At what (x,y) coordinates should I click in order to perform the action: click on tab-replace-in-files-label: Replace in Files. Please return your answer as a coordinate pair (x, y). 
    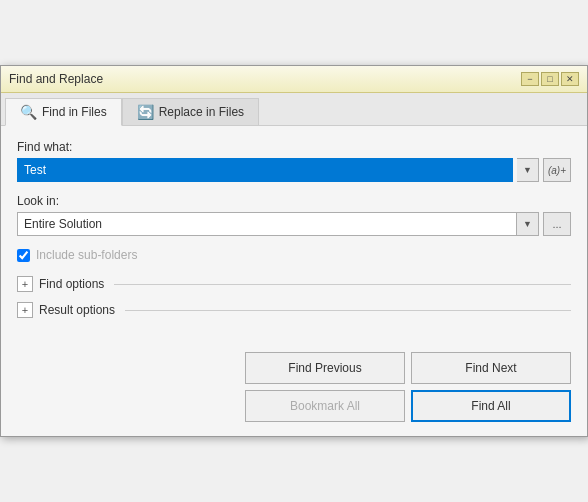
    Looking at the image, I should click on (202, 112).